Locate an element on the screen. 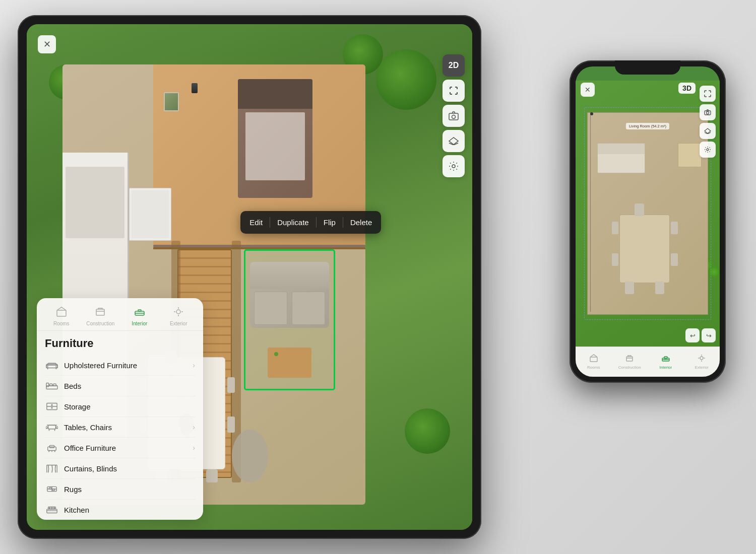  bathroom is located at coordinates (150, 215).